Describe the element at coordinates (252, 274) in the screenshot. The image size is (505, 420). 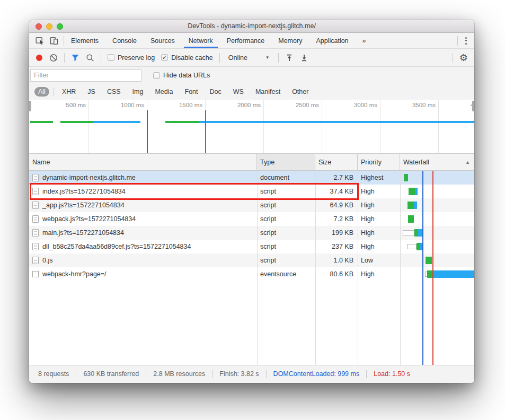
I see `table-row: webpack-hmr?page=/eventsource80.6 KBHigh` at that location.